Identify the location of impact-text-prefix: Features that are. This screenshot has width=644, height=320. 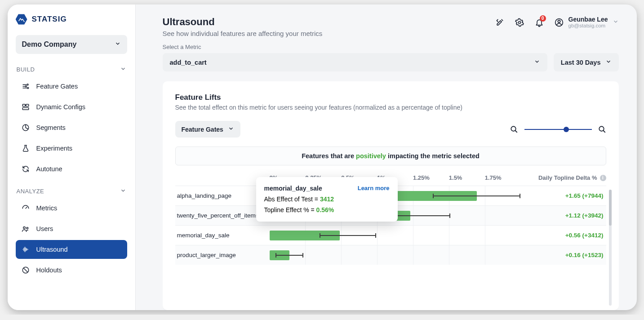
(329, 156).